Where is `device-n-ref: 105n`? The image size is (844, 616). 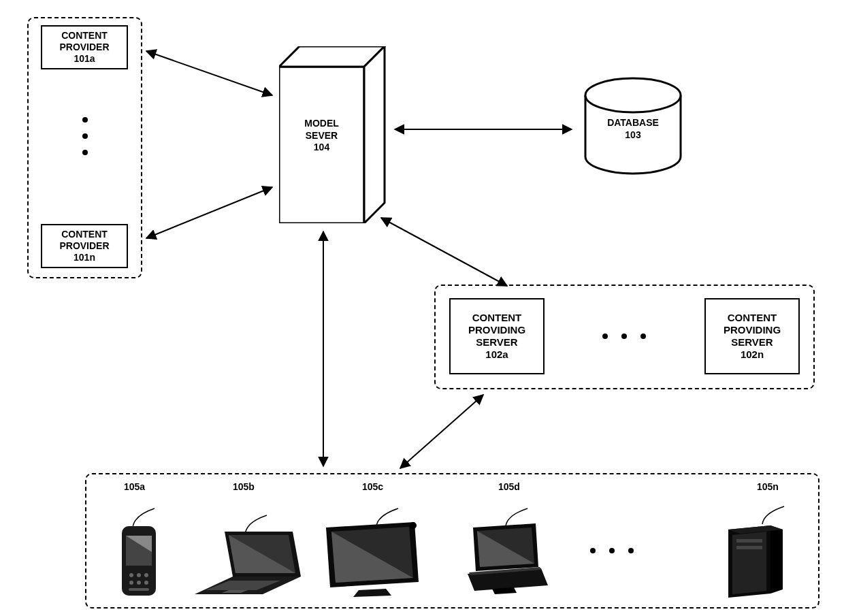
device-n-ref: 105n is located at coordinates (768, 487).